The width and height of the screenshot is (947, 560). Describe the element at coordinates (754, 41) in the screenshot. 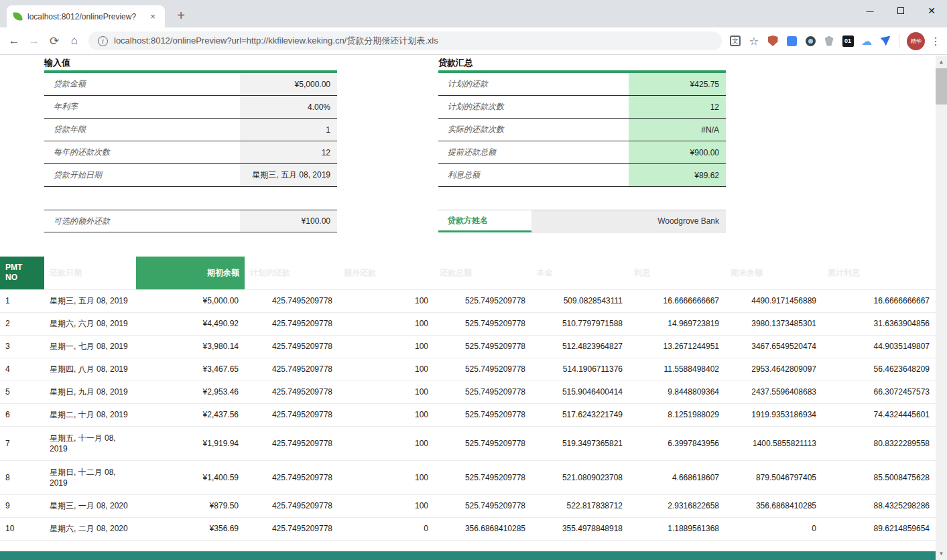

I see `bookmark-star-icon: ☆` at that location.